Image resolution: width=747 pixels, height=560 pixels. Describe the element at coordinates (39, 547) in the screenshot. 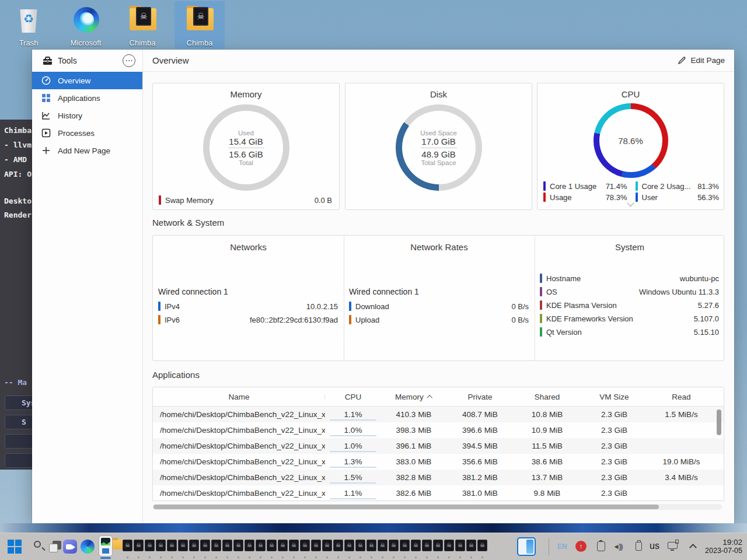

I see `search-button` at that location.